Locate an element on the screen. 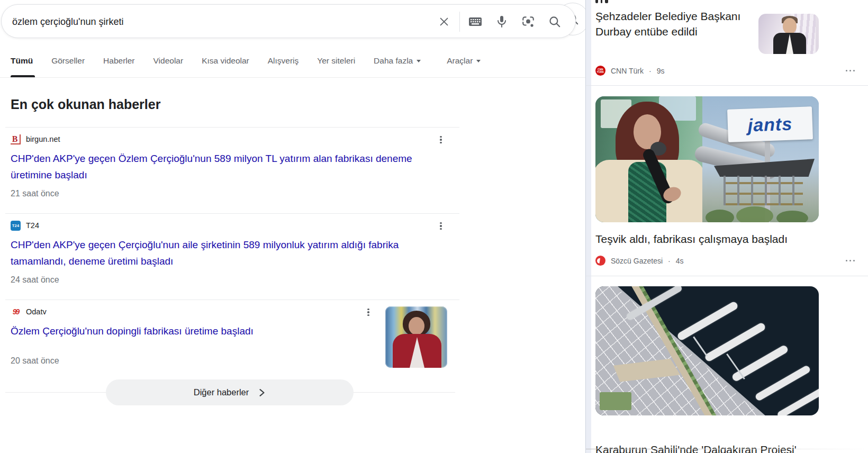 Image resolution: width=868 pixels, height=453 pixels. news-result-link: CHP'den AKP'ye geçen Özlem Çerçioğlu'nun… is located at coordinates (225, 167).